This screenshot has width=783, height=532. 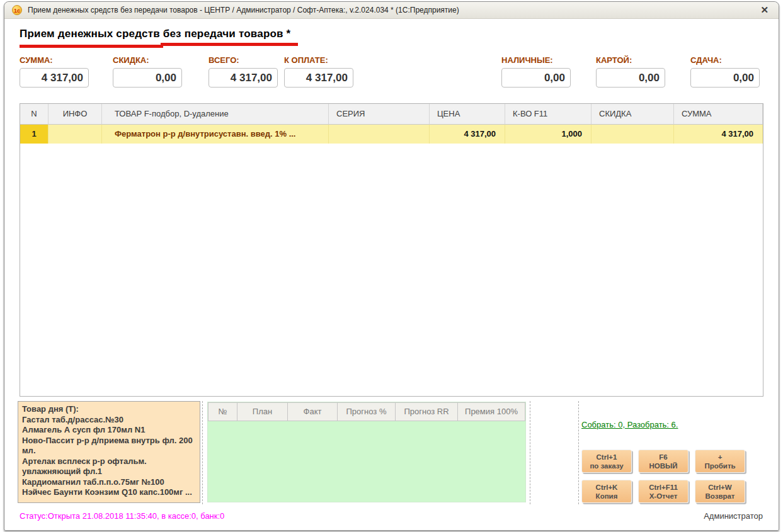 What do you see at coordinates (720, 461) in the screenshot?
I see `probit-button: + Пробить` at bounding box center [720, 461].